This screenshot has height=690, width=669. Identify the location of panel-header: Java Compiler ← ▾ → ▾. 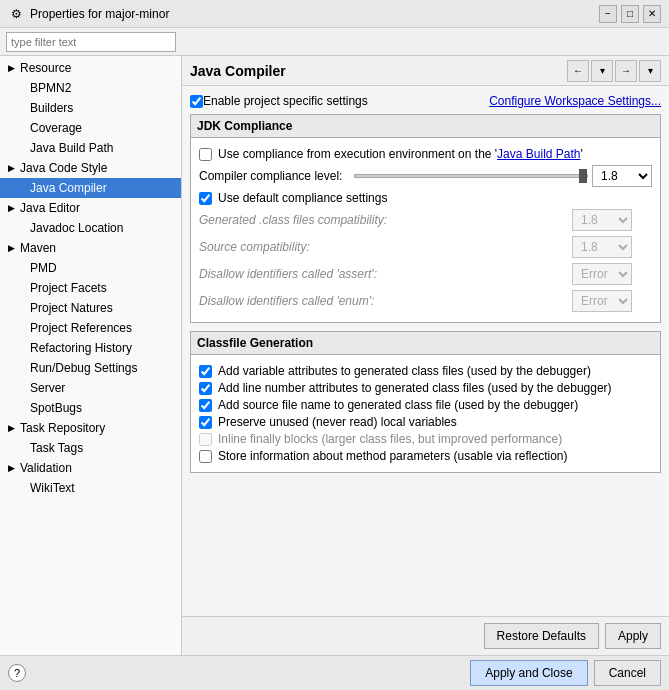
(426, 71).